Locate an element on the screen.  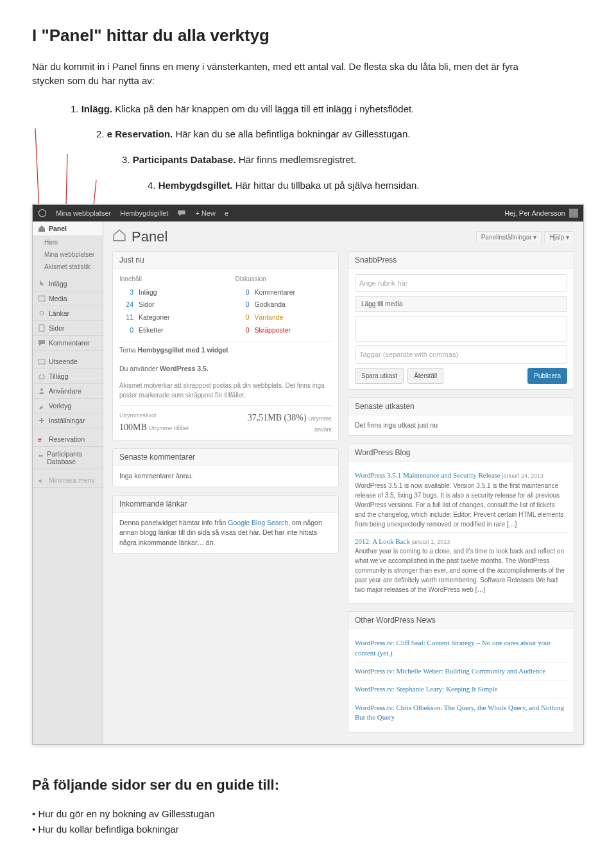
dashboard-icon is located at coordinates (42, 229).